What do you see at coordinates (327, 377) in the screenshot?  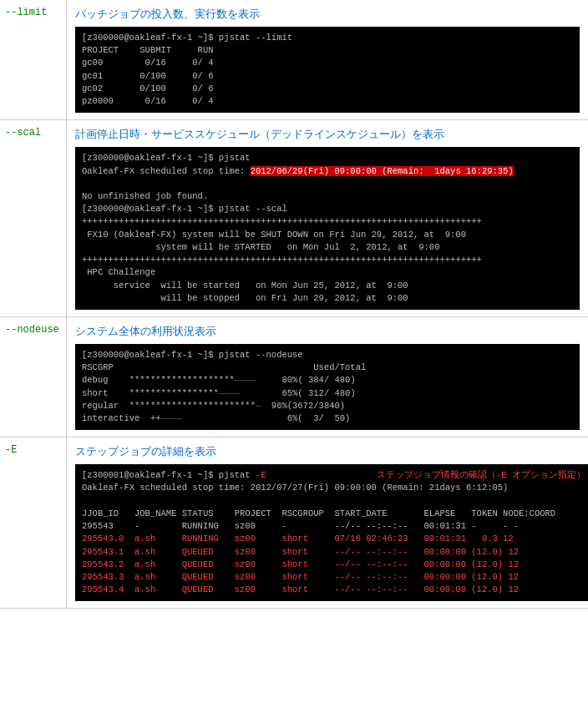 I see `content-nodeuse: システム全体の利用状況表示 [z300000@oakleaf-fx-1 ~]$ …` at bounding box center [327, 377].